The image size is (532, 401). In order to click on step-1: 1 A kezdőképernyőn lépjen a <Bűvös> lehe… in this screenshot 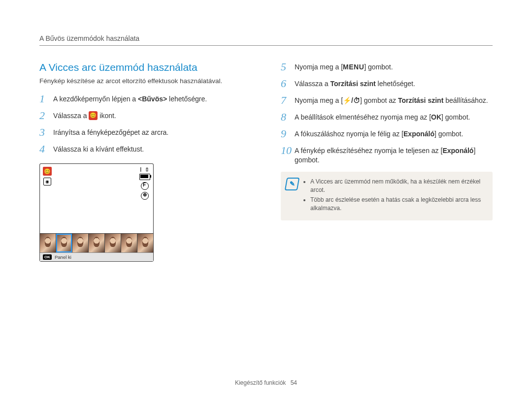, I will do `click(145, 99)`.